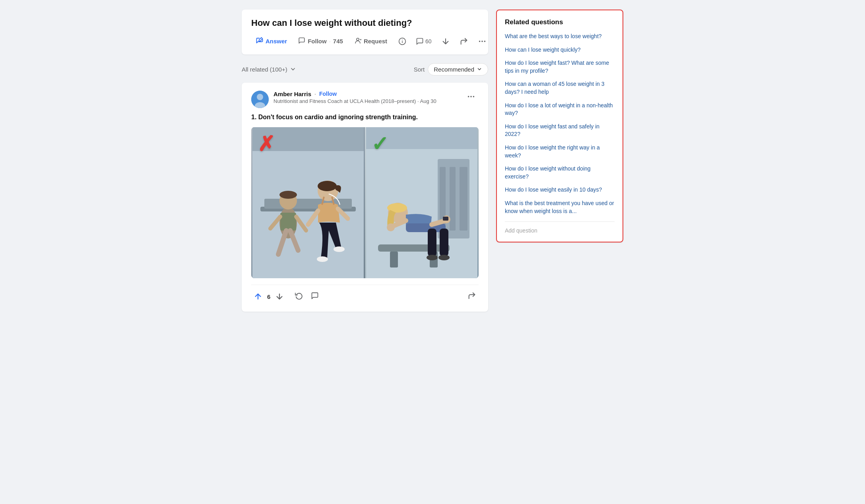 This screenshot has width=865, height=504. What do you see at coordinates (307, 297) in the screenshot?
I see `footer-actions` at bounding box center [307, 297].